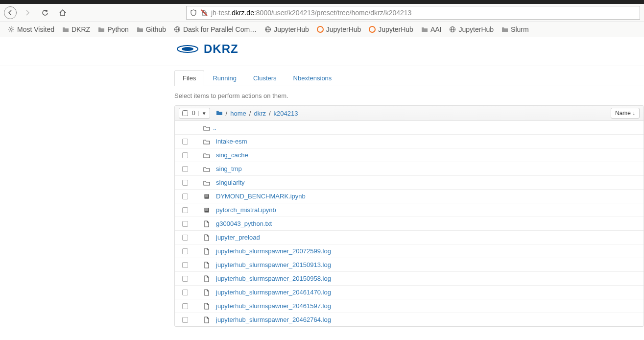 The height and width of the screenshot is (340, 644). I want to click on url-input: jh-test.dkrz.de:8000/user/k204213/preset…, so click(424, 13).